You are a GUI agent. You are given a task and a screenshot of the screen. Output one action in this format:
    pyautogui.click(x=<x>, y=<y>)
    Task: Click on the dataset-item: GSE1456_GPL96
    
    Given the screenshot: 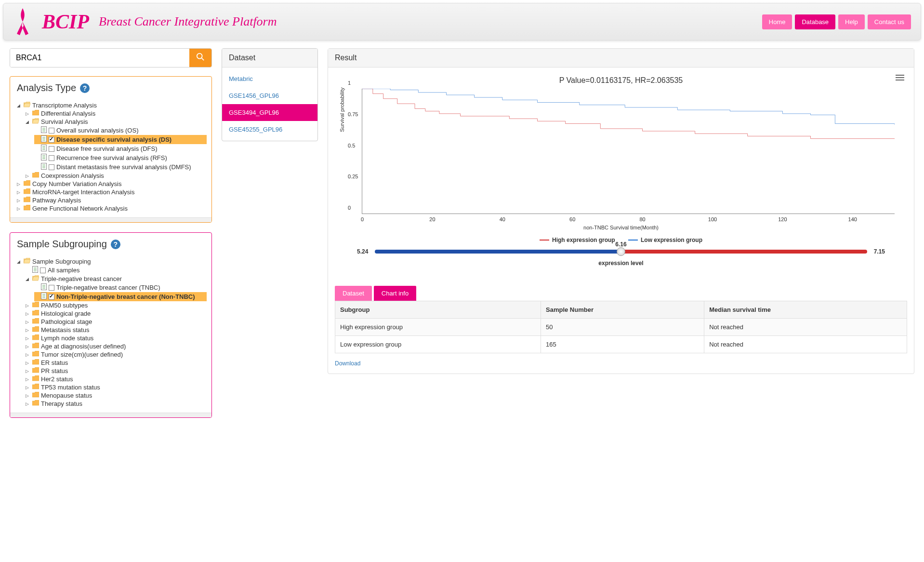 What is the action you would take?
    pyautogui.click(x=270, y=95)
    